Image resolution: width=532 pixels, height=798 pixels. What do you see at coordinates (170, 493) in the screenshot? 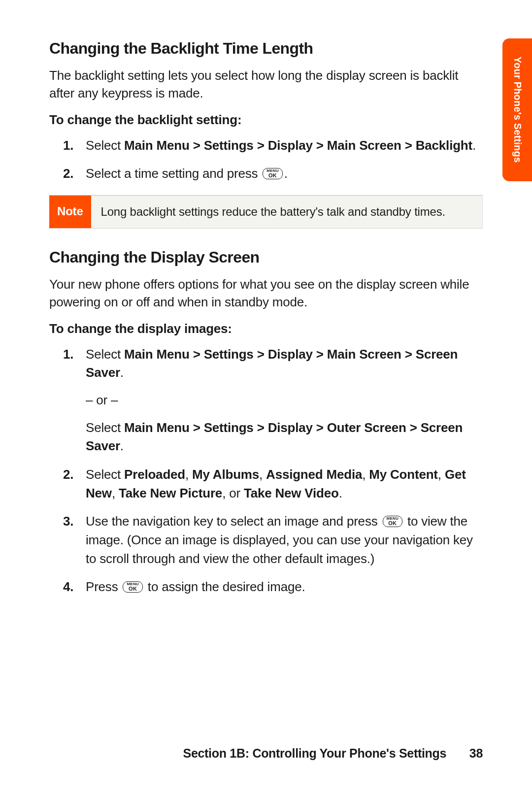
I see `opt: Take New Picture` at bounding box center [170, 493].